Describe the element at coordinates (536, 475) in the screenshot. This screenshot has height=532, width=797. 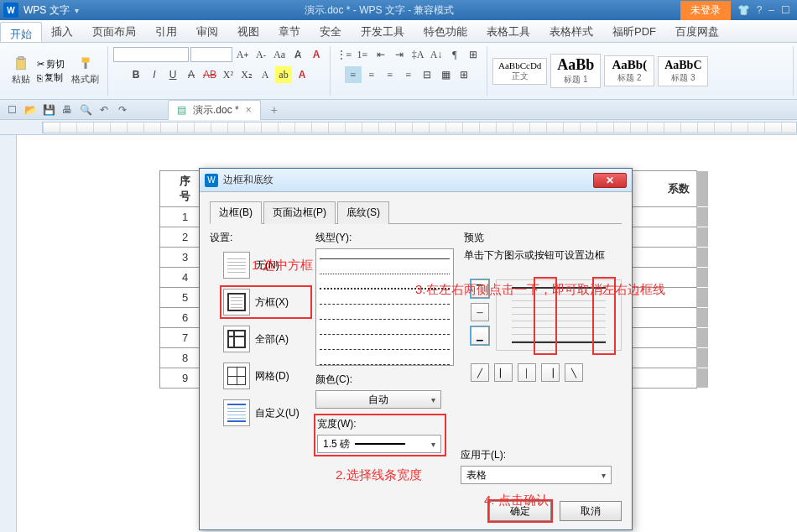
I see `applyto-select: 表格` at that location.